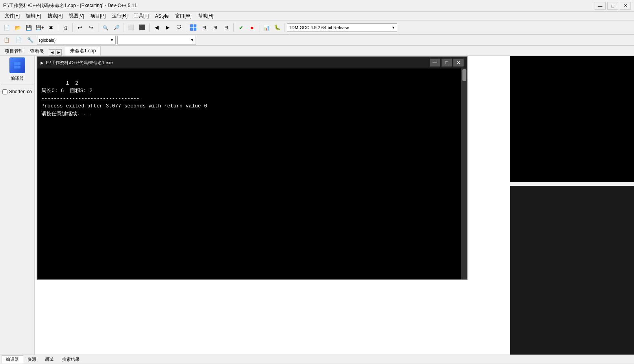 The height and width of the screenshot is (364, 634). I want to click on bottom-tab-resources: 资源, so click(32, 360).